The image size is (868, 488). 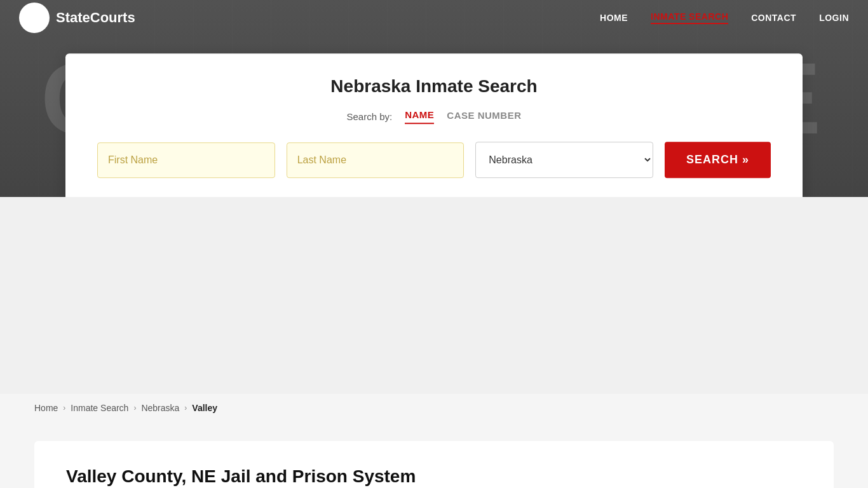 I want to click on chevron-icon-1: ›, so click(x=64, y=408).